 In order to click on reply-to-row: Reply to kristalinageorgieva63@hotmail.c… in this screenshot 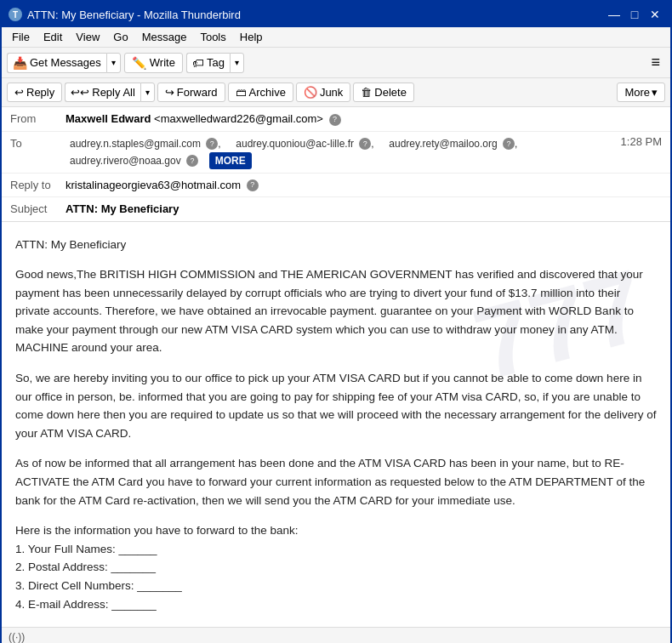, I will do `click(336, 185)`.